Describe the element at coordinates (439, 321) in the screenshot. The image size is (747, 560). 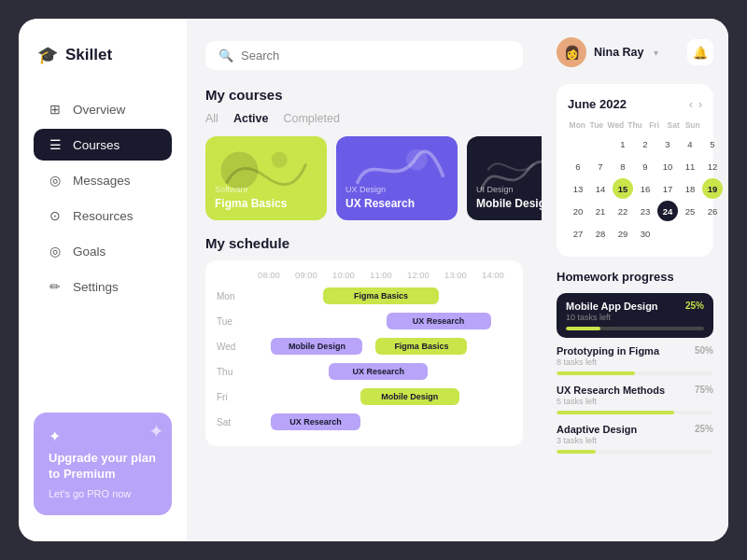
I see `schedule-block-tue-0: UX Research` at that location.